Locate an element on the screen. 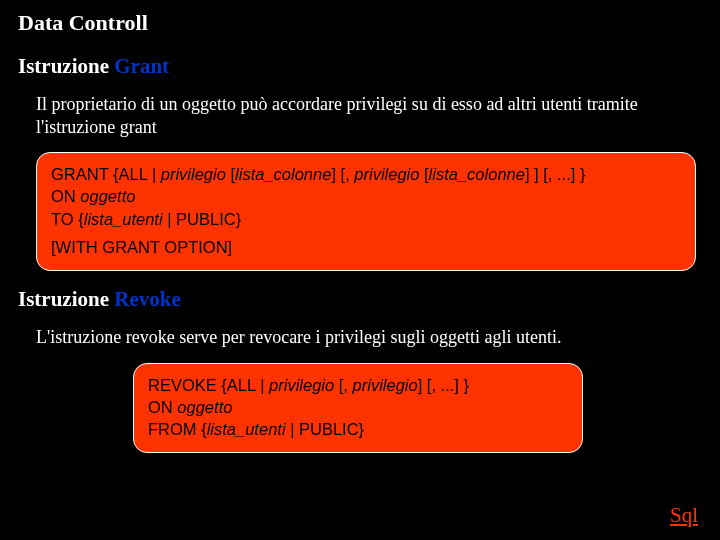 The width and height of the screenshot is (720, 540). grant-syntax-line-2: ON oggetto is located at coordinates (366, 196).